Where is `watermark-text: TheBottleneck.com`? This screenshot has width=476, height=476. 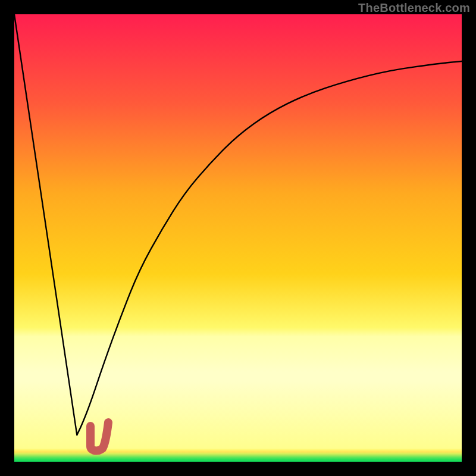 watermark-text: TheBottleneck.com is located at coordinates (414, 8).